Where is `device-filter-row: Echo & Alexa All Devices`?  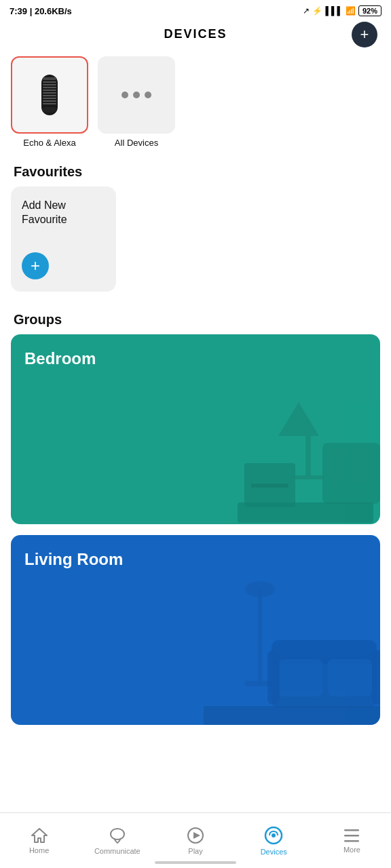 device-filter-row: Echo & Alexa All Devices is located at coordinates (196, 102).